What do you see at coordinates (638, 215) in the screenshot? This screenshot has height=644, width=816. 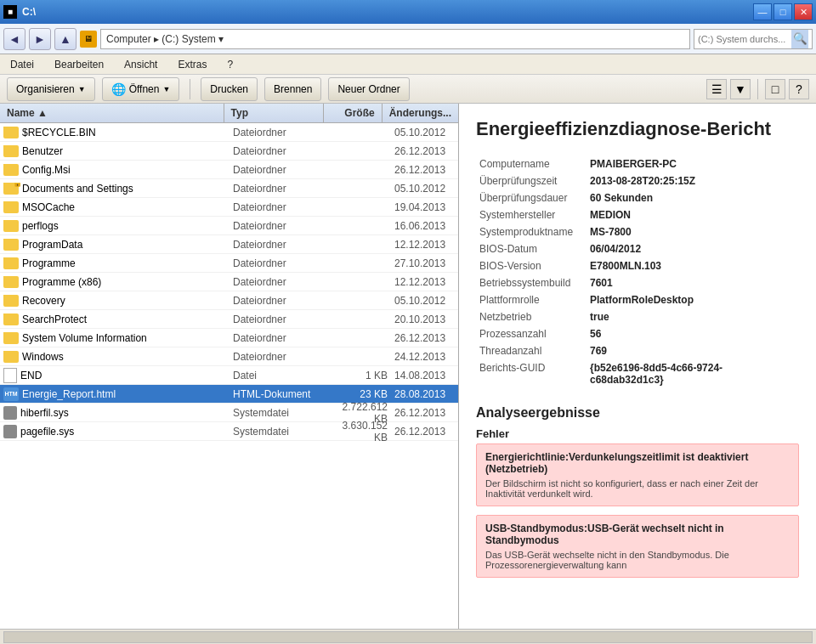 I see `report-field-row: SystemherstellerMEDION` at bounding box center [638, 215].